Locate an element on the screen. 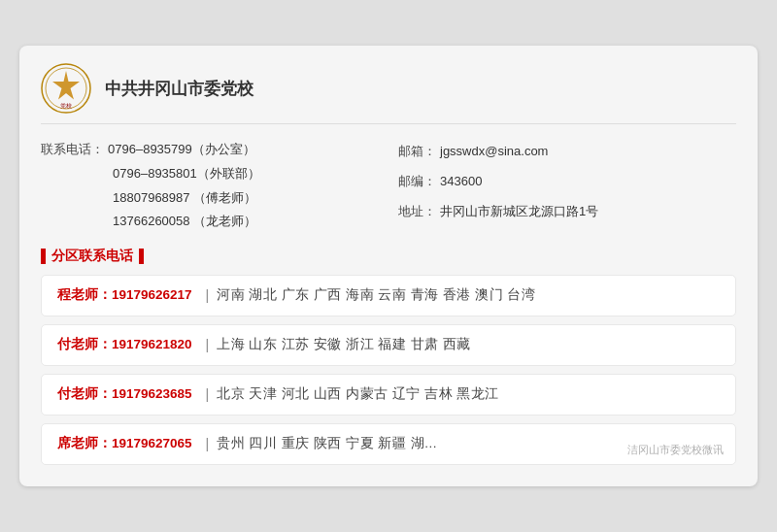 This screenshot has width=777, height=532. logo-icon: 党校 is located at coordinates (66, 88).